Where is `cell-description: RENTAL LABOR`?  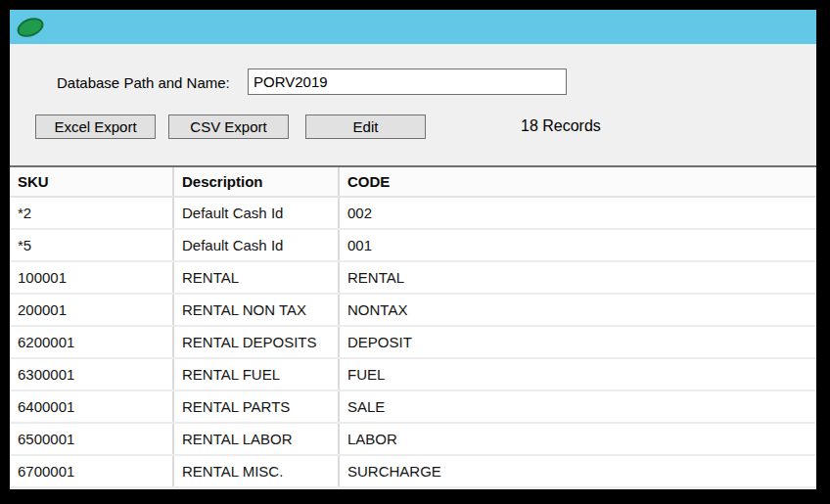
cell-description: RENTAL LABOR is located at coordinates (256, 438).